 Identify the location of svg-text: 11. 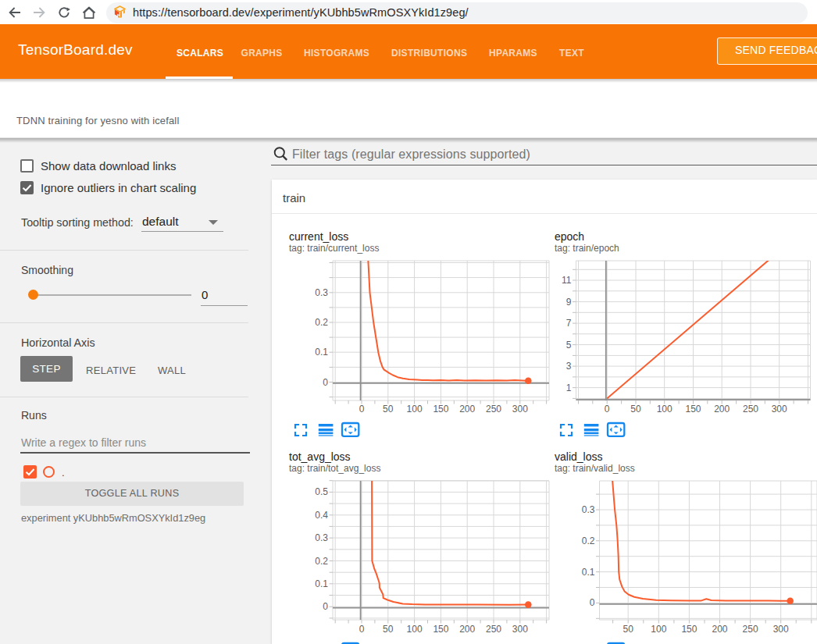
(567, 280).